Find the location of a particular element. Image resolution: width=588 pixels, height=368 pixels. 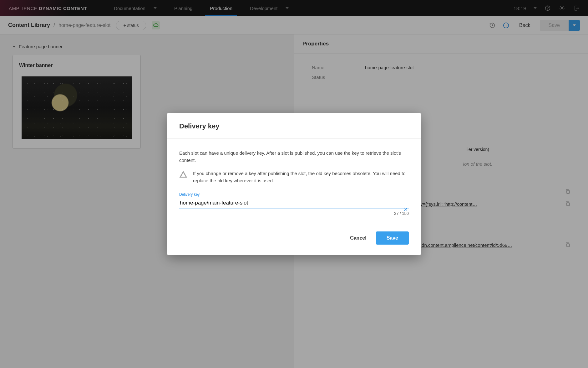

modal-header: Delivery key is located at coordinates (294, 126).